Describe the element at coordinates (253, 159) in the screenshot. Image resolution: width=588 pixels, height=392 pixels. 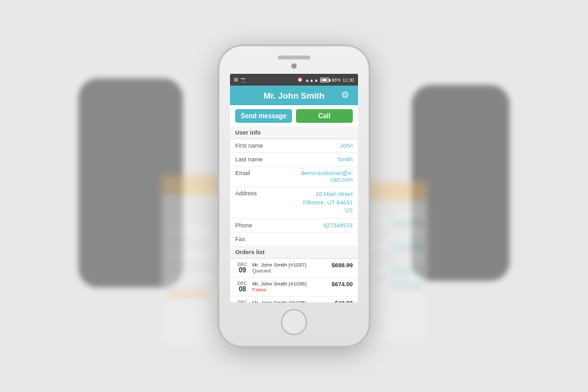
I see `lastname-label: Last name` at that location.